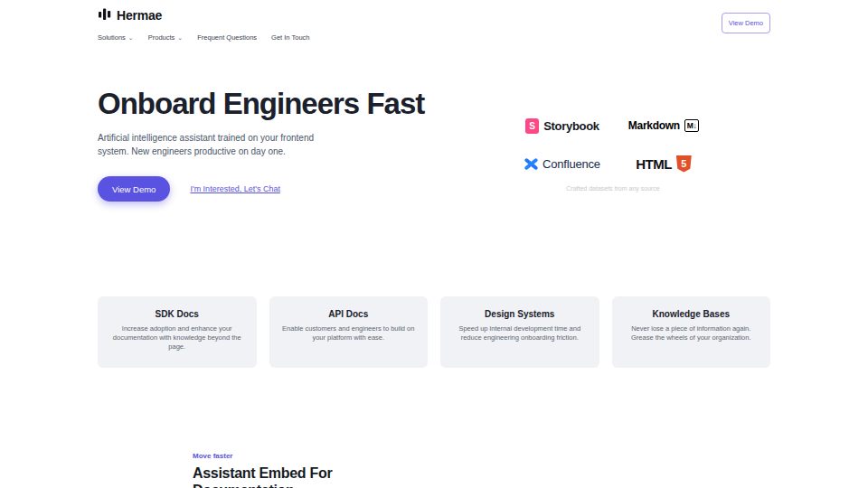  Describe the element at coordinates (664, 126) in the screenshot. I see `markdown-logo: Markdown M↓` at that location.